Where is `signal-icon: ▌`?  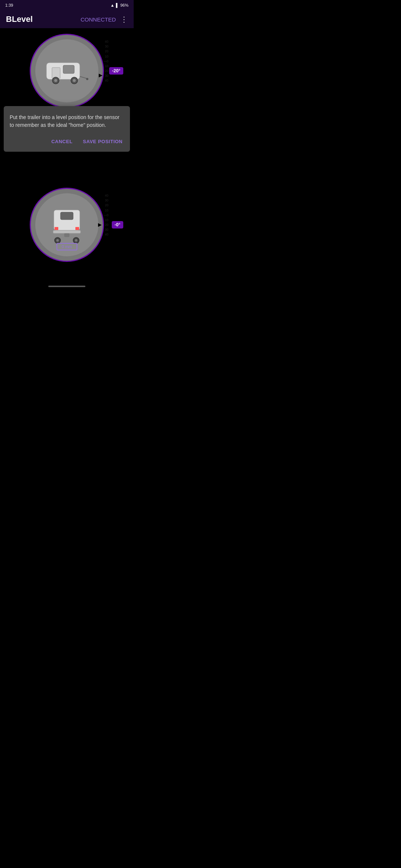
signal-icon: ▌ is located at coordinates (117, 5).